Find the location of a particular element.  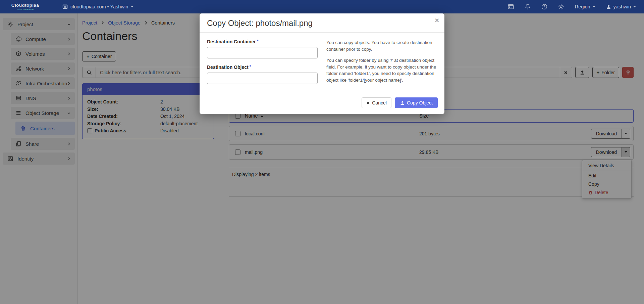

help-icon is located at coordinates (544, 7).